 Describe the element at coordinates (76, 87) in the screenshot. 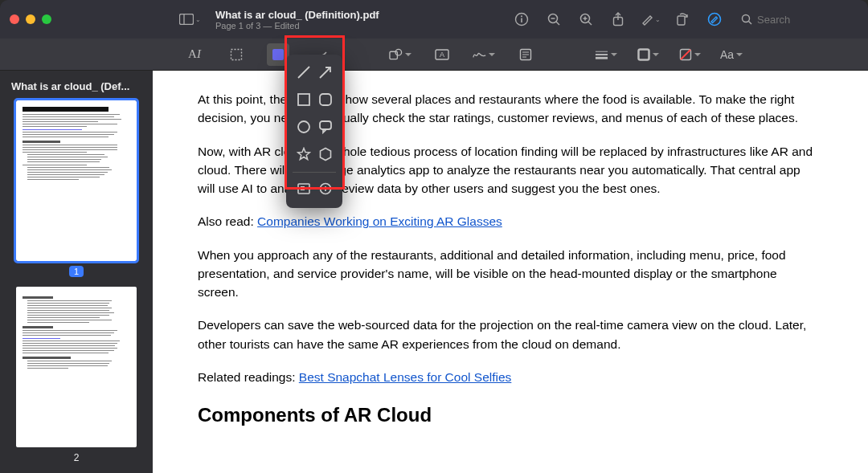

I see `sidebar-title: What is ar cloud_ (Def...` at that location.